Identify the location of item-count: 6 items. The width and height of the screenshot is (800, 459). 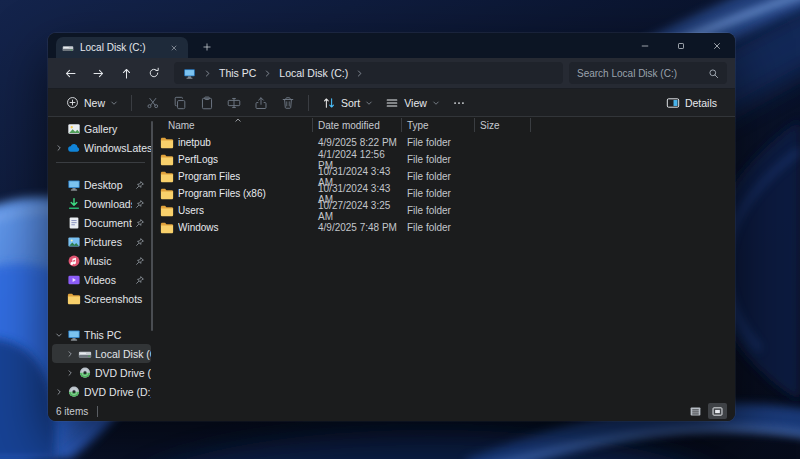
(72, 412).